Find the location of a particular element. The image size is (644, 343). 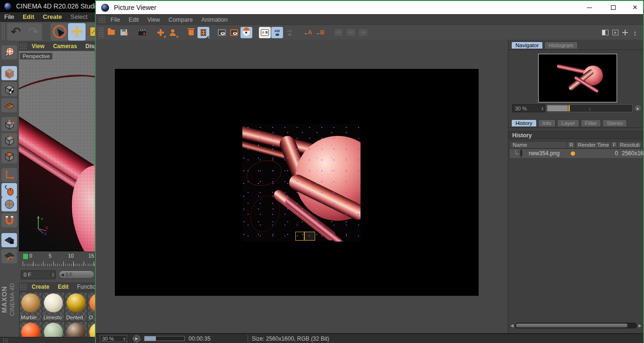

pv-menu-view: View is located at coordinates (154, 20).